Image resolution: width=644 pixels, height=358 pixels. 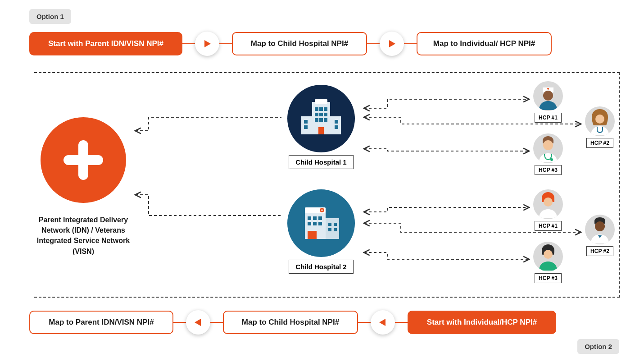 I want to click on flow-map-child-bottom: Map to Child Hospital NPI#, so click(x=290, y=322).